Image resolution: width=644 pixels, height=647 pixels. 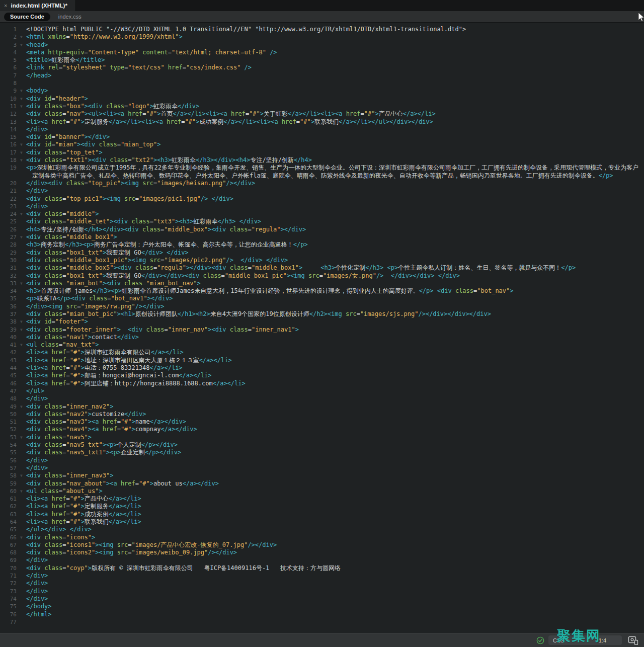 What do you see at coordinates (322, 368) in the screenshot?
I see `code-line: 44<li><a href="#">电话：0755-83321348</a></…` at bounding box center [322, 368].